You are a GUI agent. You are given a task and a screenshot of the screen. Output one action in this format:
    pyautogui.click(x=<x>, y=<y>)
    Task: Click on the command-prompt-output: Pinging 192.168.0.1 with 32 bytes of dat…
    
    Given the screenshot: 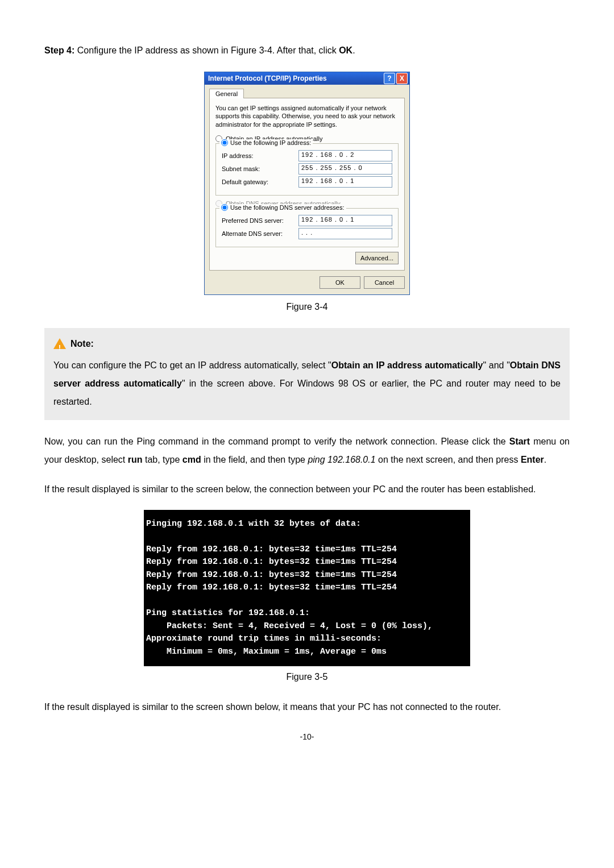 What is the action you would take?
    pyautogui.click(x=307, y=588)
    